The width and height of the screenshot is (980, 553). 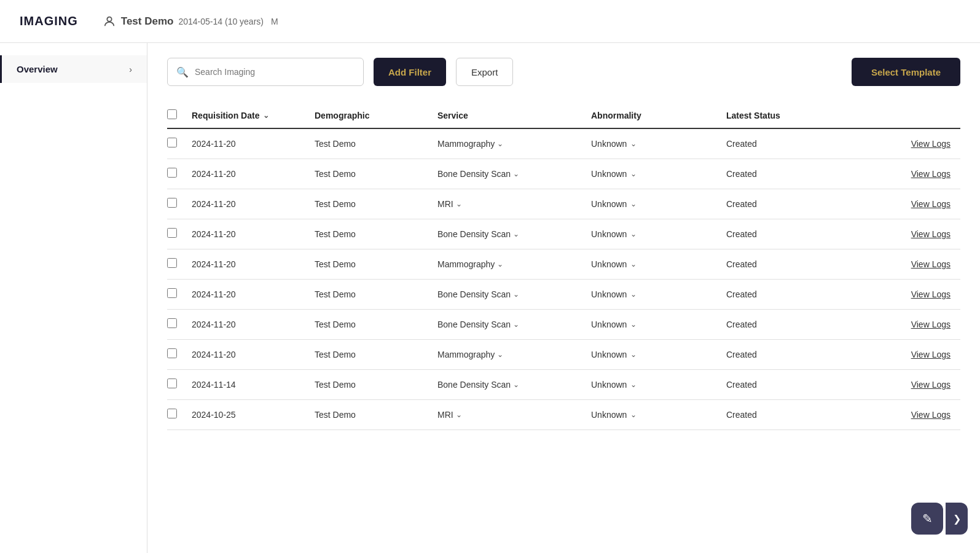 I want to click on row-status-4: Created, so click(x=782, y=264).